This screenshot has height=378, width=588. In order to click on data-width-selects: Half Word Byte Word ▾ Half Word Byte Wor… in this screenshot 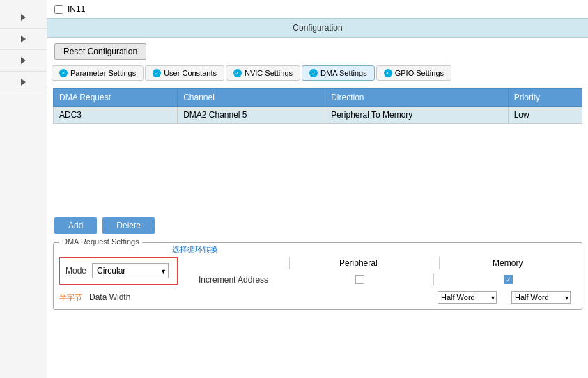, I will do `click(507, 297)`.